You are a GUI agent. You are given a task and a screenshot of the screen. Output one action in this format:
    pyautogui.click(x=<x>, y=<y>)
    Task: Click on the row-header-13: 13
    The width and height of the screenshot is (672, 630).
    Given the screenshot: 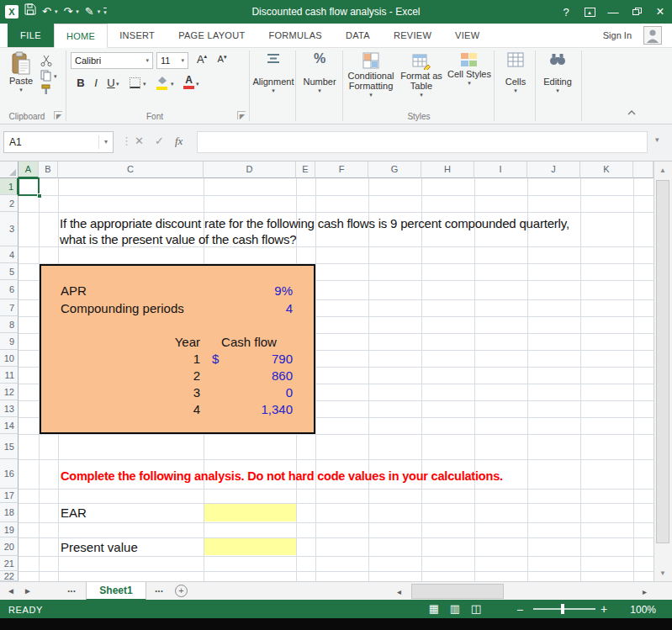 What is the action you would take?
    pyautogui.click(x=9, y=409)
    